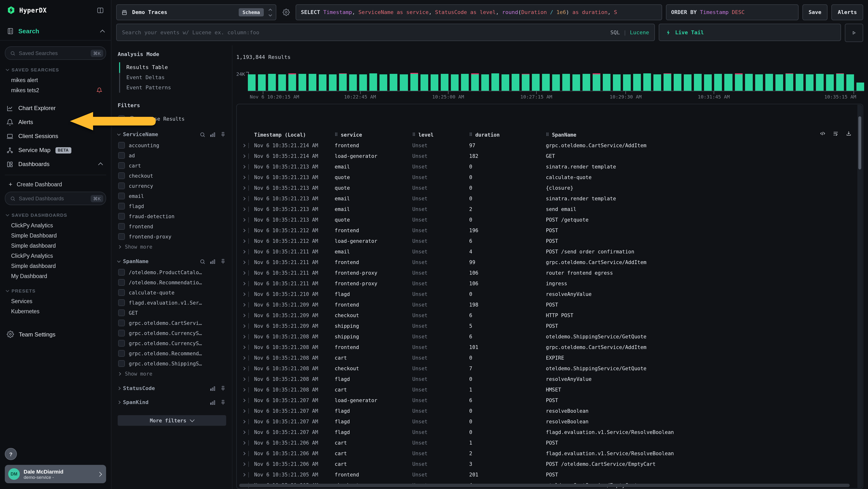  I want to click on filter-checkbox-row: grpc.oteldemo.Recommend…, so click(172, 353).